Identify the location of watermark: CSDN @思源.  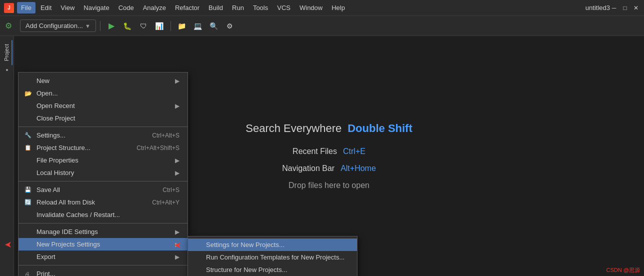
(623, 270).